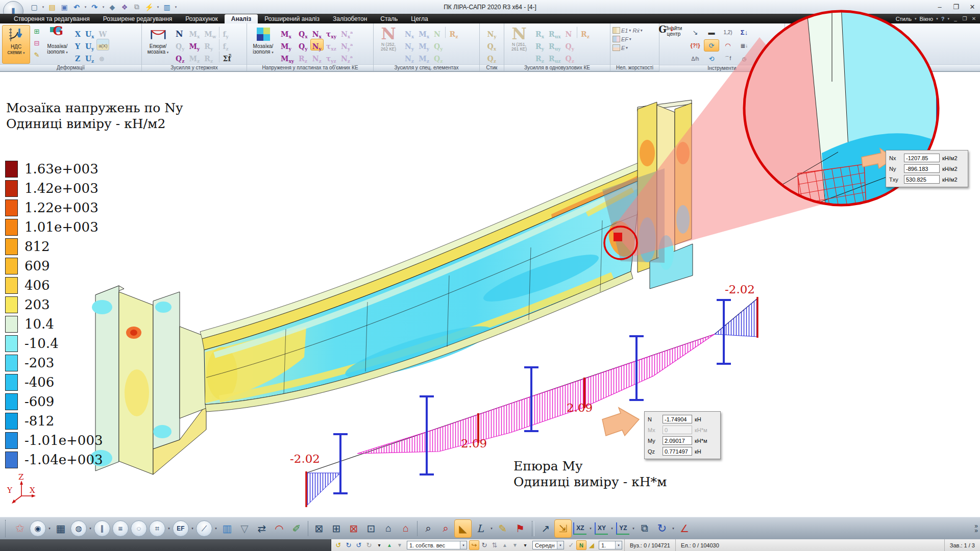 The width and height of the screenshot is (980, 551). Describe the element at coordinates (662, 529) in the screenshot. I see `rotate-model-icon: ↻` at that location.